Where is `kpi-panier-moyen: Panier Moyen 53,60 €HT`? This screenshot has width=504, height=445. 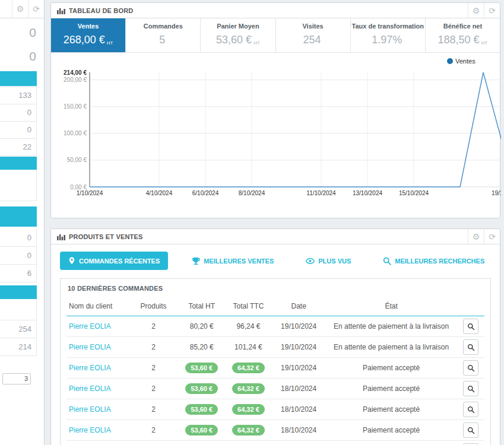 kpi-panier-moyen: Panier Moyen 53,60 €HT is located at coordinates (238, 36).